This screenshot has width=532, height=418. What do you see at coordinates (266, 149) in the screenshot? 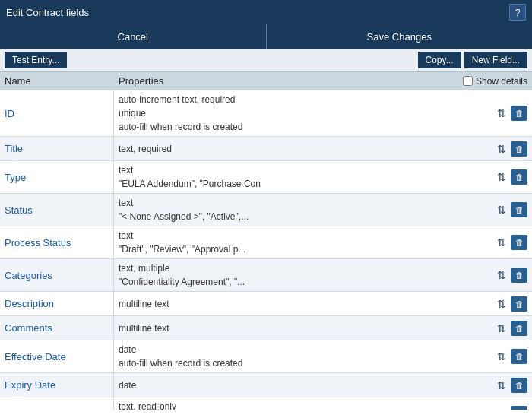
I see `table-row: Titletext, required⇅🗑` at bounding box center [266, 149].